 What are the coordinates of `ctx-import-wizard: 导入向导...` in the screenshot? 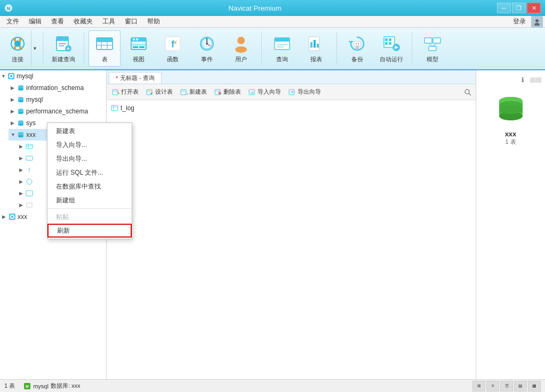 It's located at (90, 145).